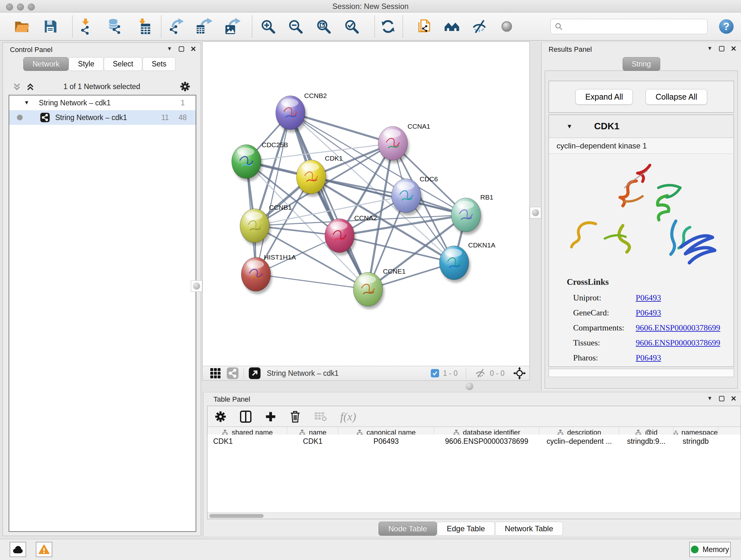 This screenshot has width=741, height=560. What do you see at coordinates (726, 27) in the screenshot?
I see `help-button: ?` at bounding box center [726, 27].